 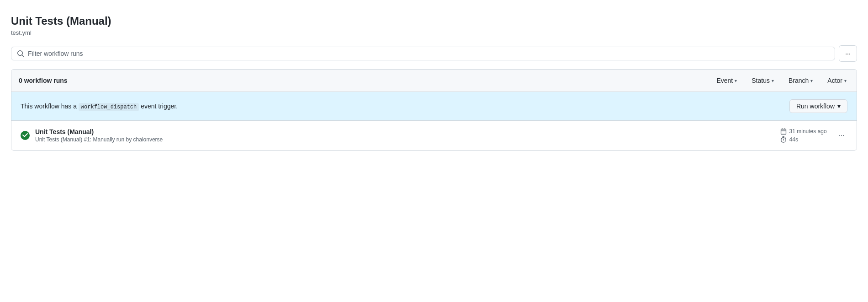 What do you see at coordinates (789, 140) in the screenshot?
I see `run-duration: 44s` at bounding box center [789, 140].